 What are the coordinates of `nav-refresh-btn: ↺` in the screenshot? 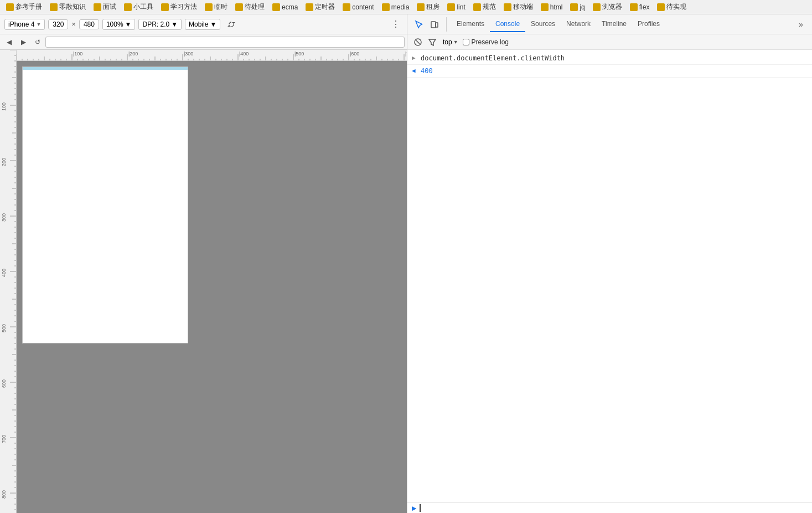 It's located at (38, 42).